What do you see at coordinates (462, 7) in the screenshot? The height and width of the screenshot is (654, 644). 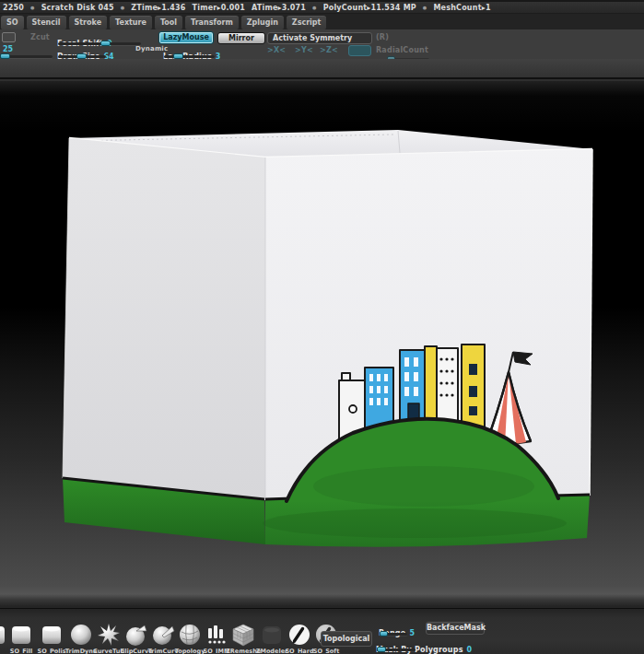 I see `stat-meshcount: MeshCount▸1` at bounding box center [462, 7].